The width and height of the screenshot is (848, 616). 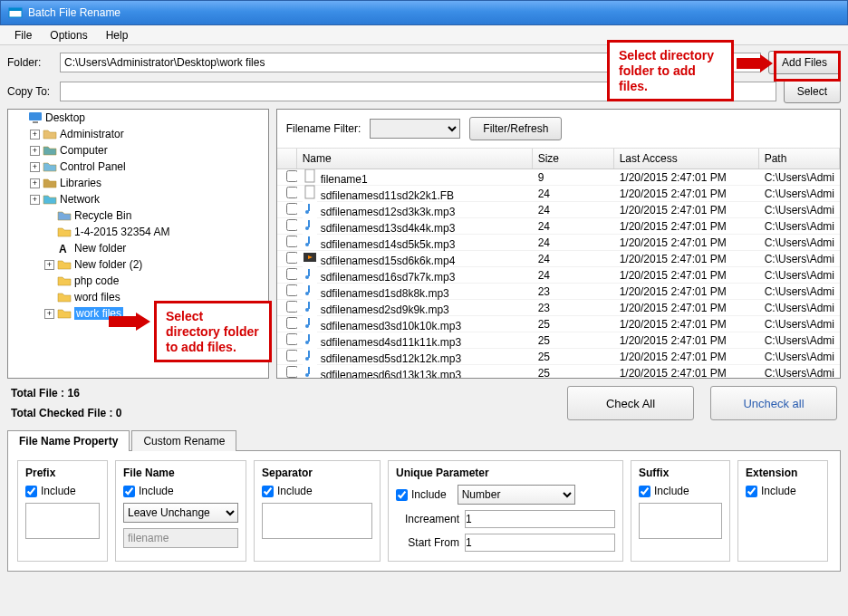 I want to click on suffix-input, so click(x=680, y=521).